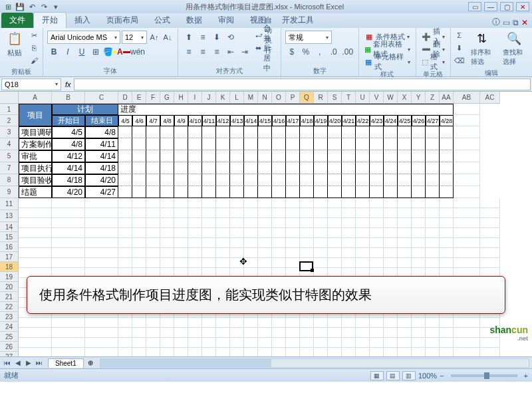  What do you see at coordinates (376, 98) in the screenshot?
I see `column-header: V` at bounding box center [376, 98].